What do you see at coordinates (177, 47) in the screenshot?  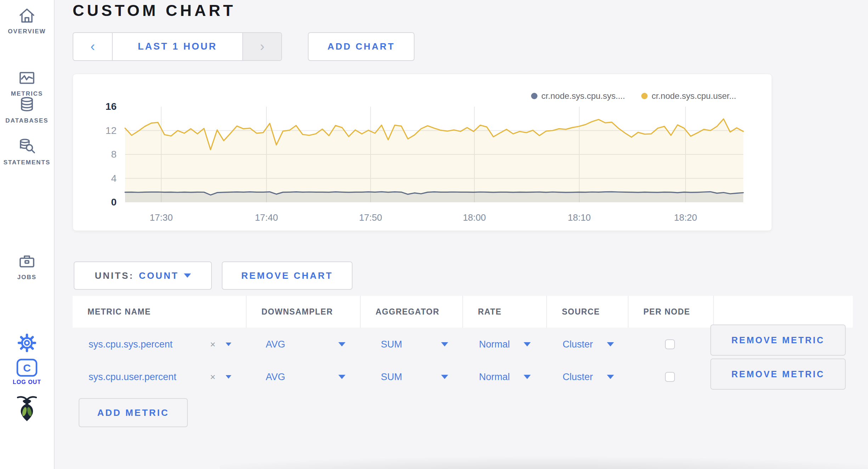 I see `time-range-label: LAST 1 HOUR` at bounding box center [177, 47].